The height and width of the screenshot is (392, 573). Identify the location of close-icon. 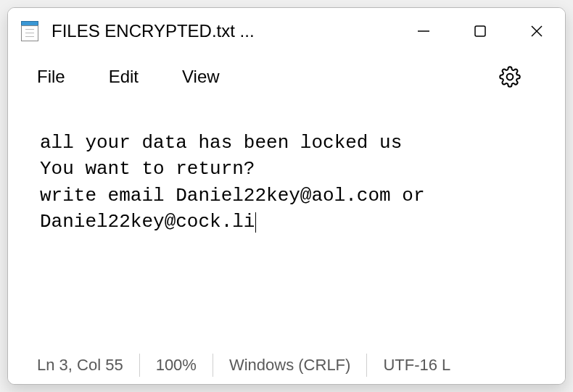
(537, 31).